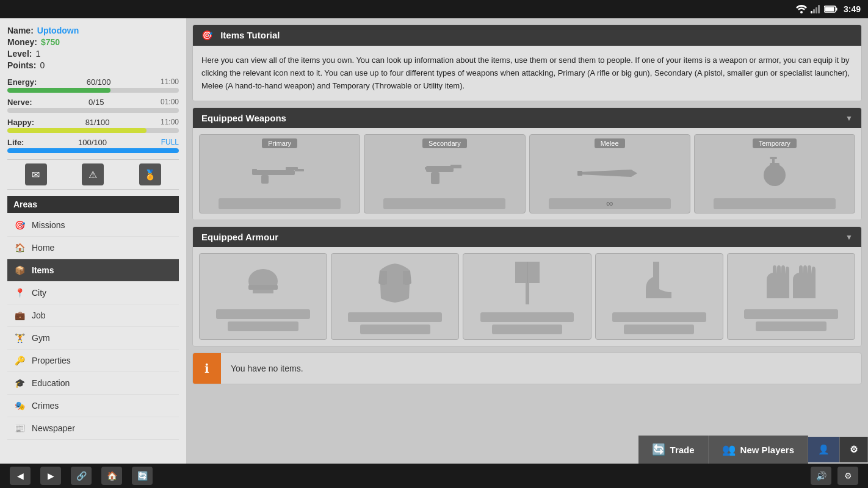 This screenshot has width=868, height=488. Describe the element at coordinates (143, 476) in the screenshot. I see `refresh-icon: 🔄` at that location.